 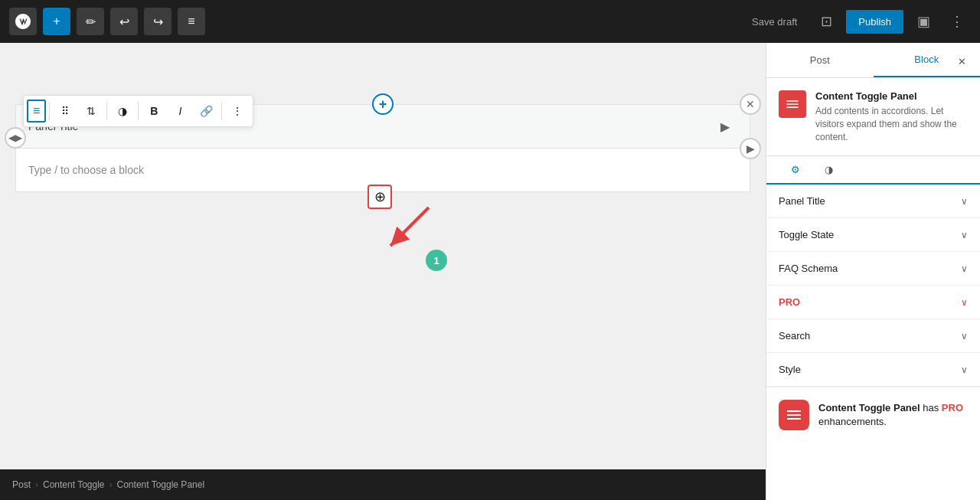 What do you see at coordinates (873, 170) in the screenshot?
I see `icon-tabs: ⚙ ◑` at bounding box center [873, 170].